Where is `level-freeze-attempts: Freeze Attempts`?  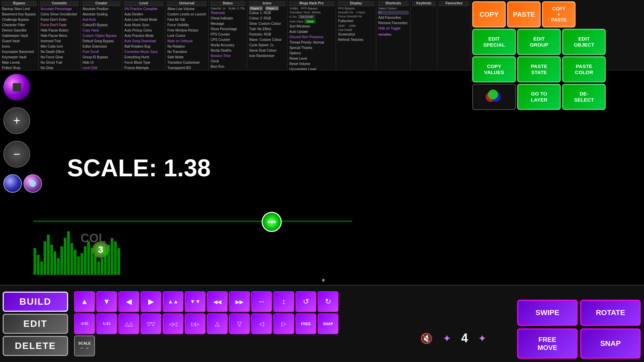
level-freeze-attempts: Freeze Attempts is located at coordinates (144, 68).